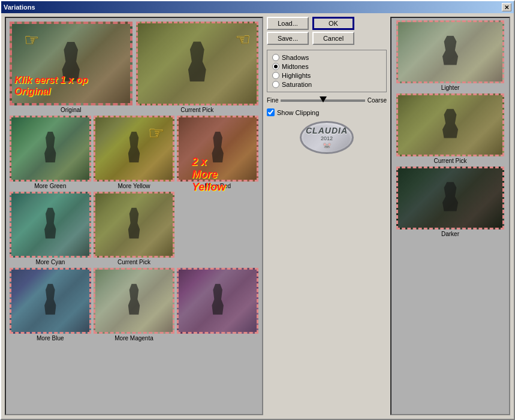 The image size is (515, 420). Describe the element at coordinates (52, 86) in the screenshot. I see `annotation: Klik eerst 1 x opOriginal` at that location.